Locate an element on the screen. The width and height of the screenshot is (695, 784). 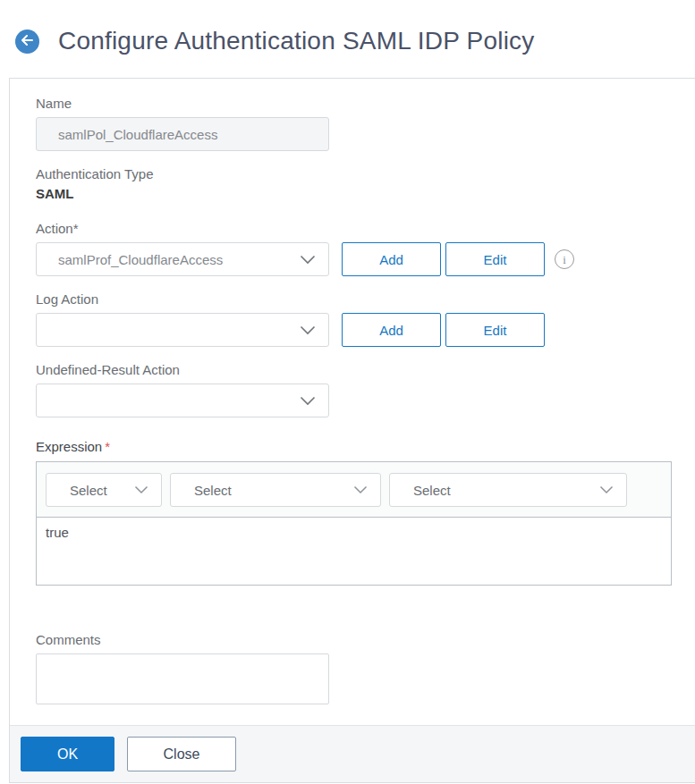
expression-builder: Select Select Select is located at coordinates (354, 524).